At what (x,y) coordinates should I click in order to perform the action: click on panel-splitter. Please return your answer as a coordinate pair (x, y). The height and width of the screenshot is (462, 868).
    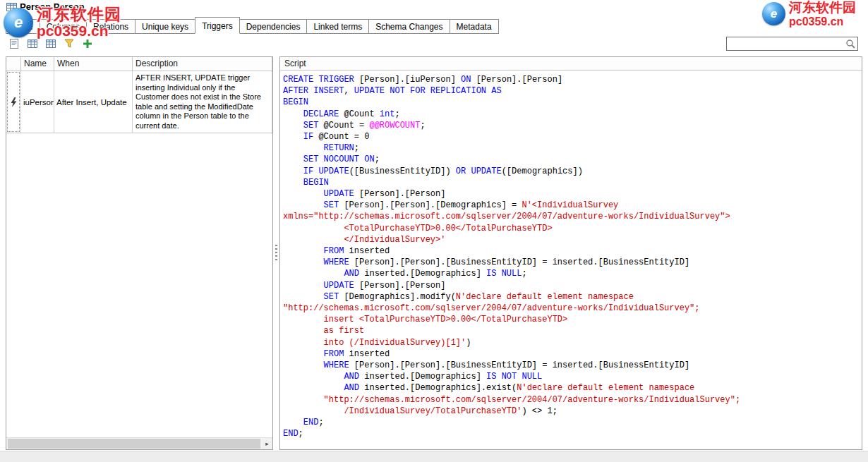
    Looking at the image, I should click on (277, 253).